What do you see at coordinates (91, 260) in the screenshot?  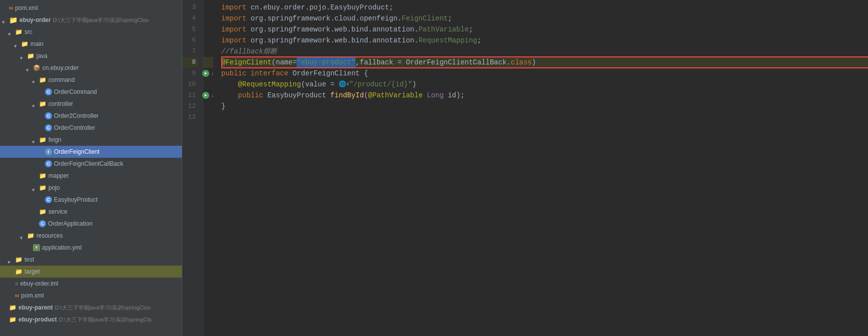 I see `sidebar-item-test: 📁 test` at bounding box center [91, 260].